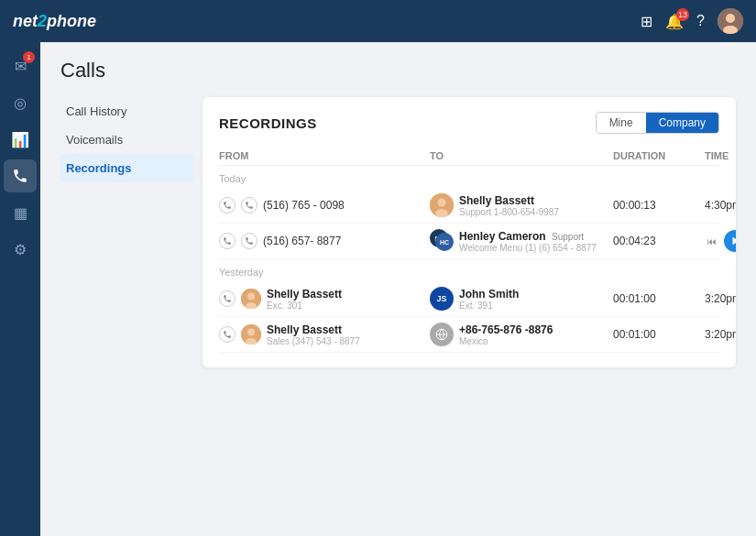 Image resolution: width=756 pixels, height=536 pixels. I want to click on to-cell: SU HC Henley Cameron Support Welcome Men…, so click(521, 241).